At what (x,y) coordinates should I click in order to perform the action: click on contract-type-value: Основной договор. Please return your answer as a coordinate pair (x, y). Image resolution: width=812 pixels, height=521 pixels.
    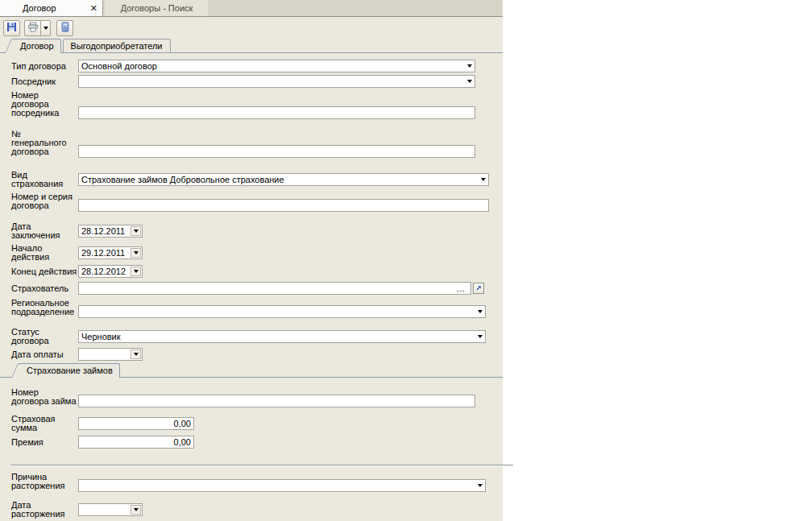
    Looking at the image, I should click on (272, 66).